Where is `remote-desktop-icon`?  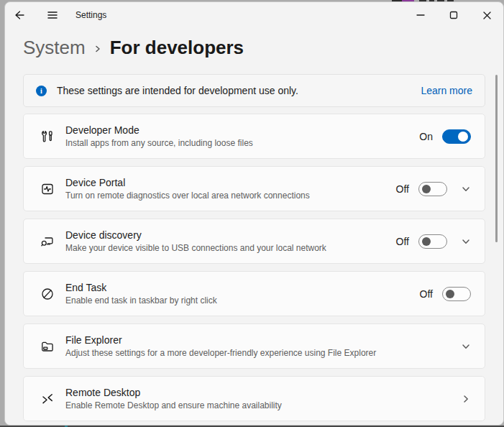 remote-desktop-icon is located at coordinates (47, 399).